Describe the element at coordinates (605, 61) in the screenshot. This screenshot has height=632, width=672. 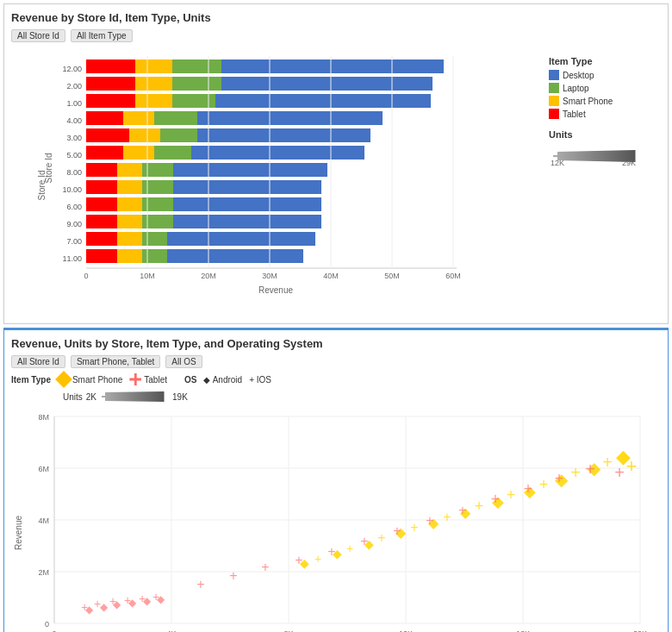
I see `legend-title: Item Type` at that location.